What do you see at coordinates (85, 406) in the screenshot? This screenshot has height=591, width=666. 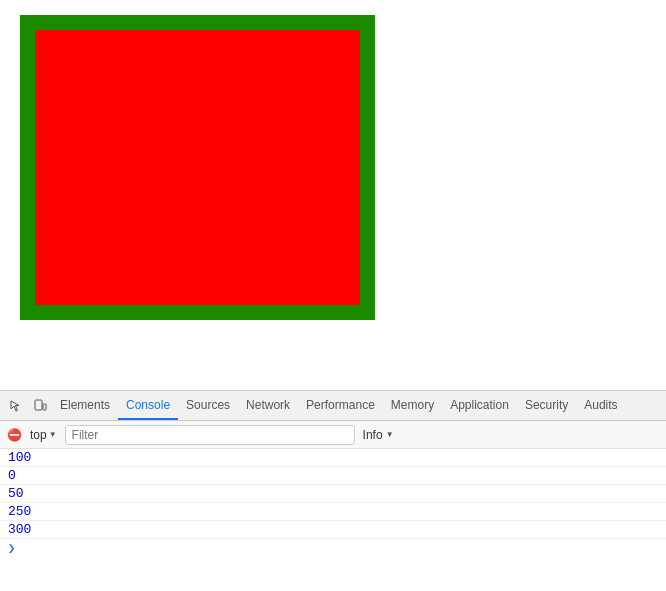 I see `tab-elements: Elements` at bounding box center [85, 406].